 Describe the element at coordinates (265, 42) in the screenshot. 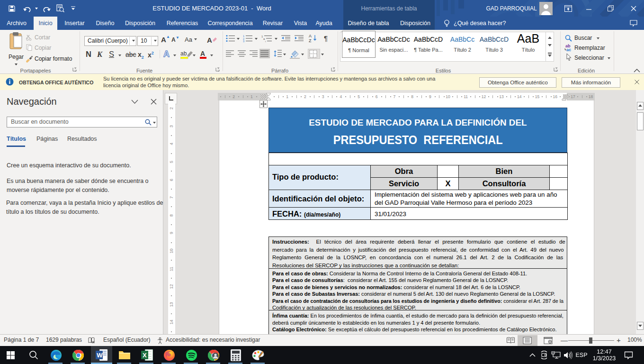

I see `svg-text: i` at that location.